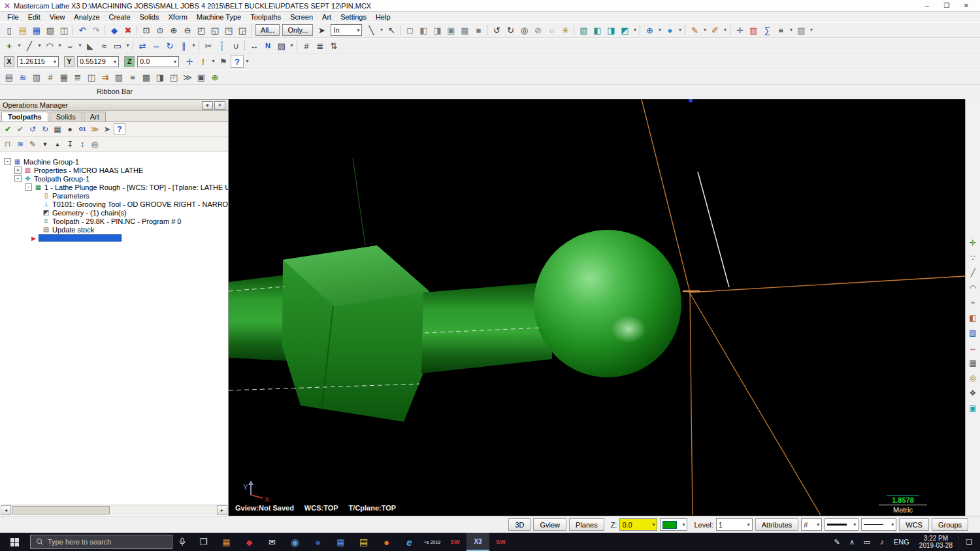 This screenshot has height=551, width=980. I want to click on hidden-icons-chevron: ∧, so click(852, 542).